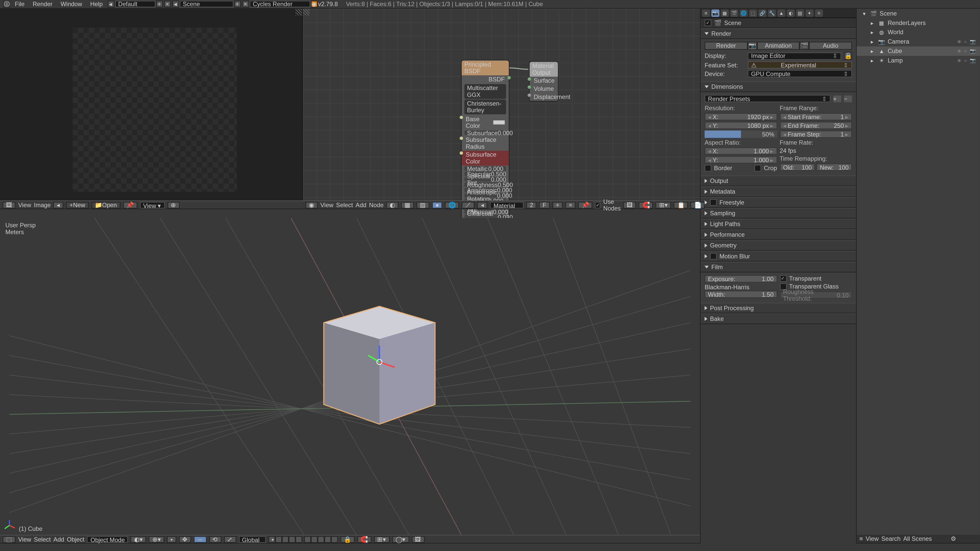  Describe the element at coordinates (783, 278) in the screenshot. I see `transparent-checkbox` at that location.